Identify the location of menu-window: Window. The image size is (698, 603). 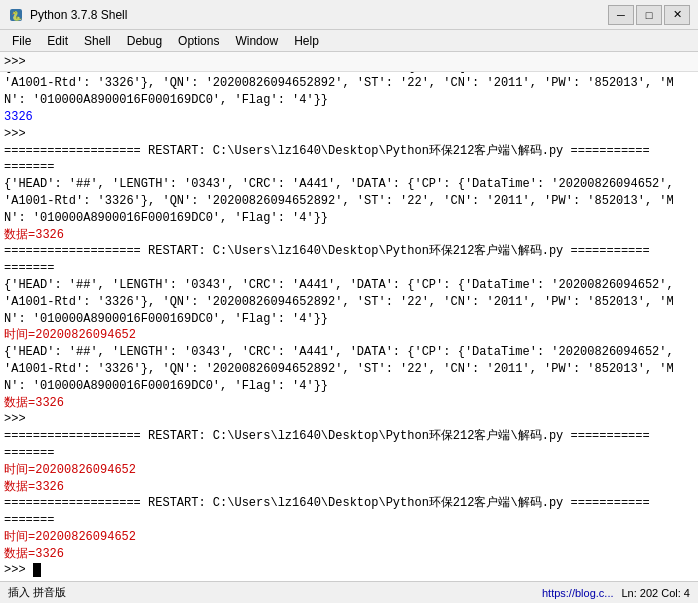
(256, 41).